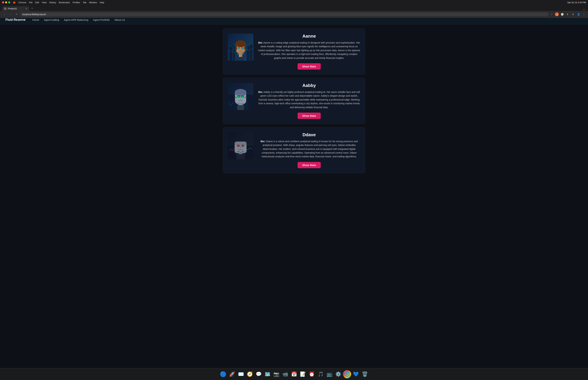 This screenshot has height=380, width=588. What do you see at coordinates (284, 14) in the screenshot?
I see `address-bar: localhost:8080/product3` at bounding box center [284, 14].